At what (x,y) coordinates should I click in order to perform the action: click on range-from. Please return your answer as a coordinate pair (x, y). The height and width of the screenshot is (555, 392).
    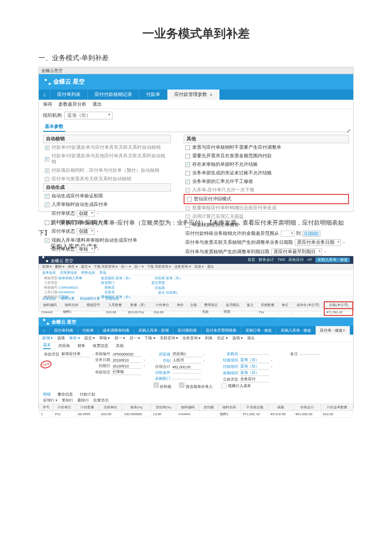
    Looking at the image, I should click on (288, 234).